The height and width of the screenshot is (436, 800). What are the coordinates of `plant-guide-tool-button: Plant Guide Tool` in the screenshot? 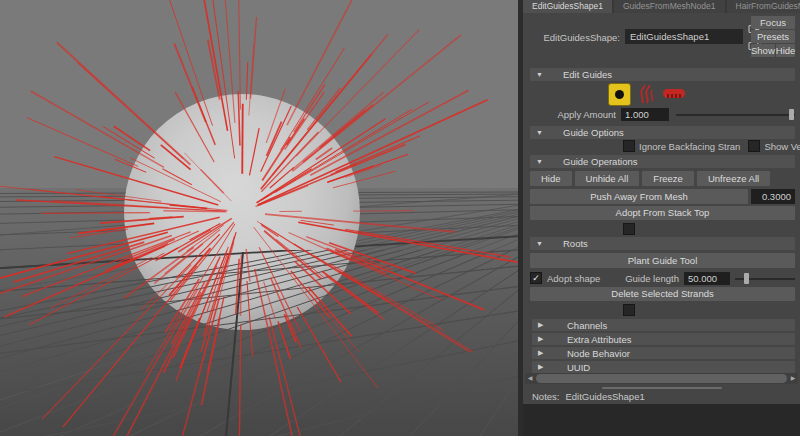 It's located at (662, 260).